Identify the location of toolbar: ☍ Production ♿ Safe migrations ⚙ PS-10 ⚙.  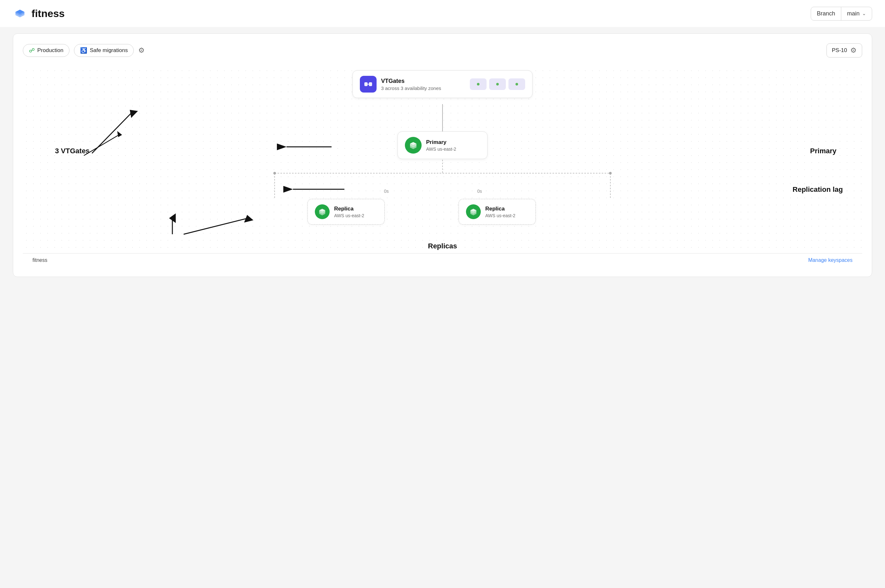
(442, 50).